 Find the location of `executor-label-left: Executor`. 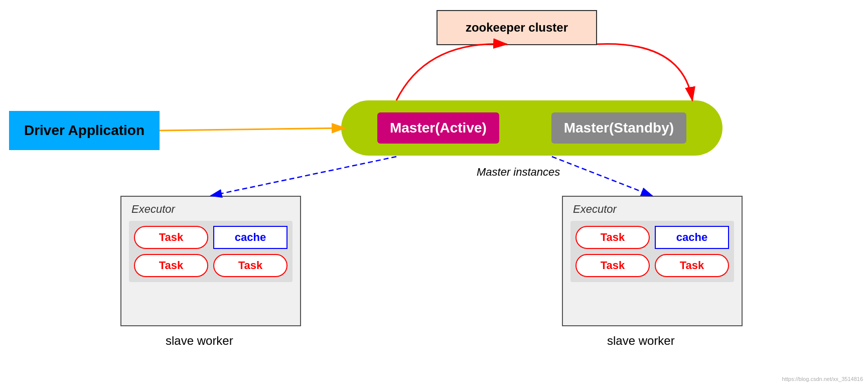

executor-label-left: Executor is located at coordinates (216, 209).